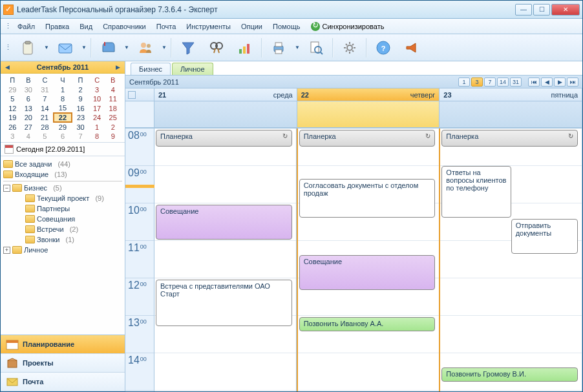 The image size is (583, 392). Describe the element at coordinates (63, 345) in the screenshot. I see `nav-planning: Планирование` at that location.